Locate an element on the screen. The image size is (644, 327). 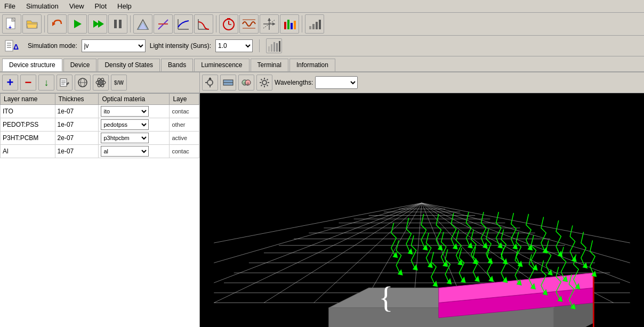
sim-icon: Δ is located at coordinates (14, 46).